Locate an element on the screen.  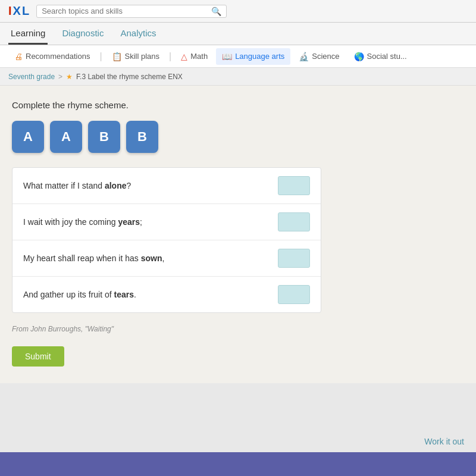
subnav-social-studies: 🌎 Social stu... is located at coordinates (381, 57).